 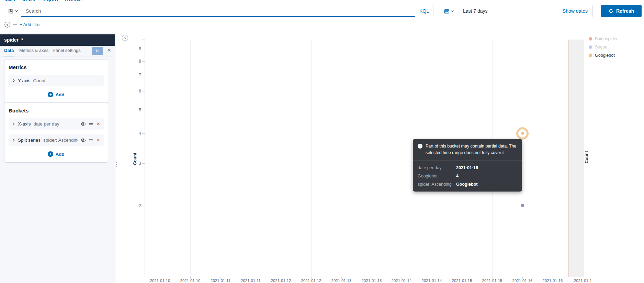 I want to click on highlighted-point, so click(x=523, y=133).